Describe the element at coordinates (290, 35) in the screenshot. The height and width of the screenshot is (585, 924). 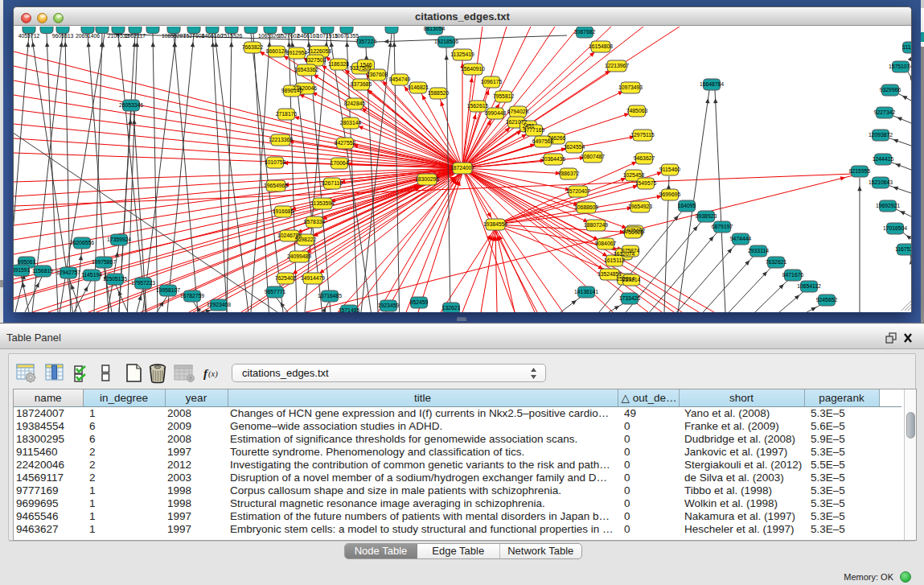
I see `svg-text: 1527602` at that location.